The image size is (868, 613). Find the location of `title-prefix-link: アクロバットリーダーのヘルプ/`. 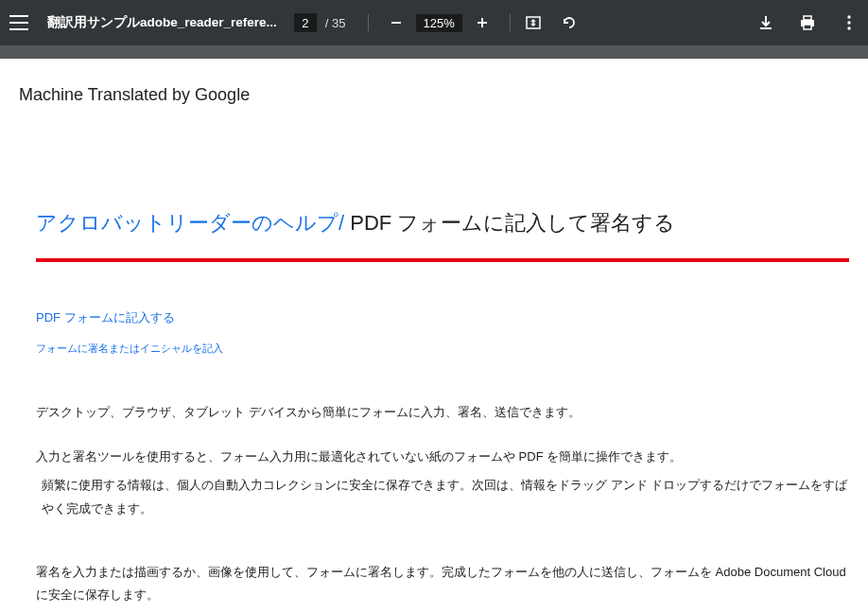

title-prefix-link: アクロバットリーダーのヘルプ/ is located at coordinates (190, 223).